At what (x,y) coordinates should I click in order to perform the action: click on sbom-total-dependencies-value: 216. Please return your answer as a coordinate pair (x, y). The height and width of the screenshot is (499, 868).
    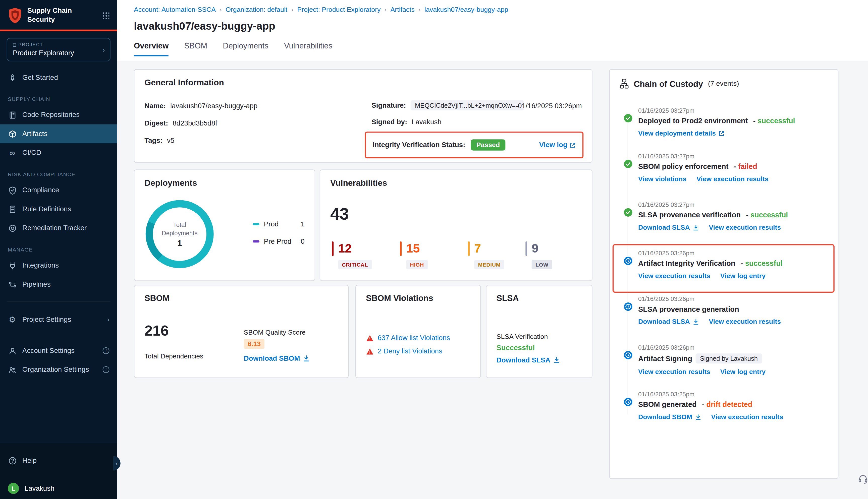
    Looking at the image, I should click on (156, 331).